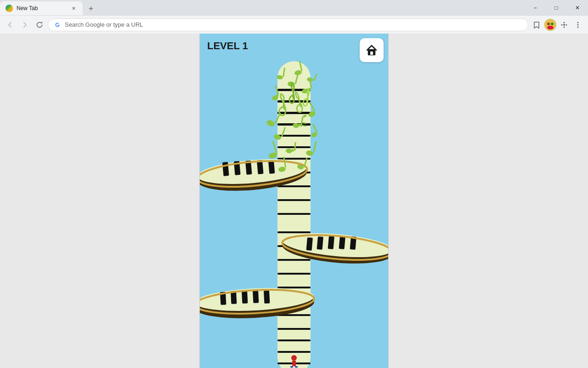 This screenshot has height=368, width=588. I want to click on tab-close-button: ✕, so click(74, 8).